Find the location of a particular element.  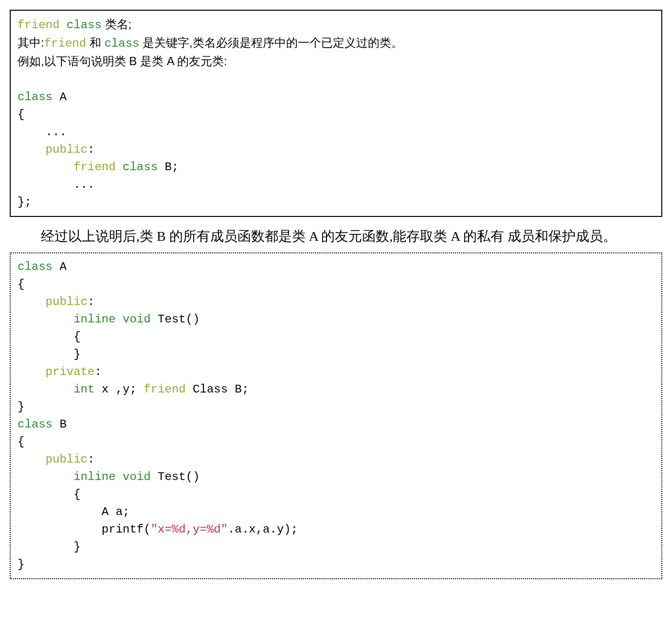

code-text: 例如,以下语句说明类 B 是类 A 的友元类: is located at coordinates (123, 61).